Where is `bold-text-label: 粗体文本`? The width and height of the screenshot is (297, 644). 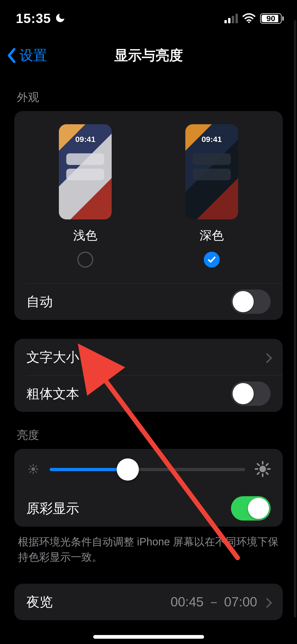
bold-text-label: 粗体文本 is located at coordinates (129, 394).